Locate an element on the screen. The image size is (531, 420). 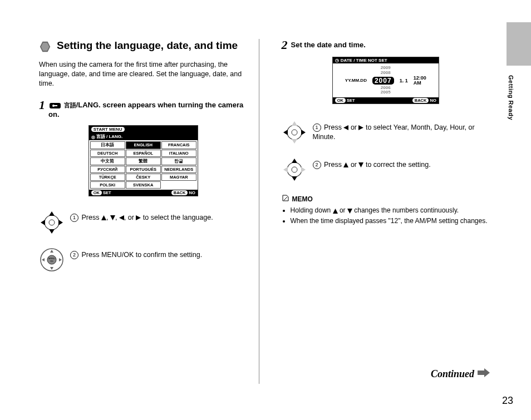
step-number: 1 is located at coordinates (42, 105).